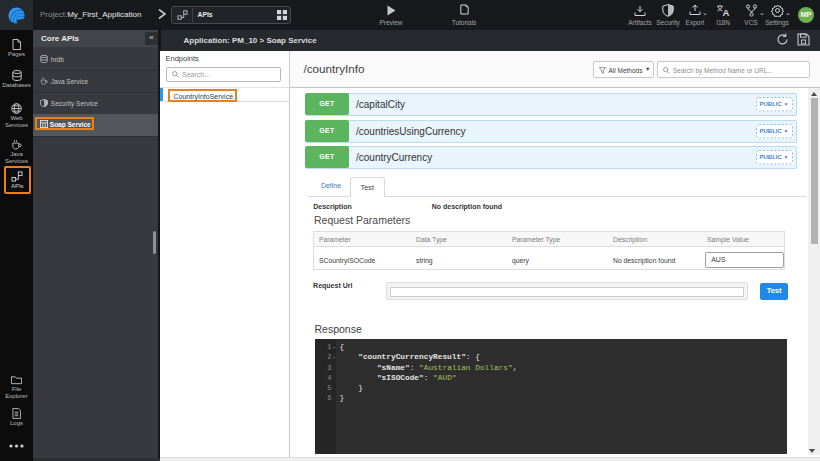 The image size is (820, 461). I want to click on svg-text: A, so click(726, 12).